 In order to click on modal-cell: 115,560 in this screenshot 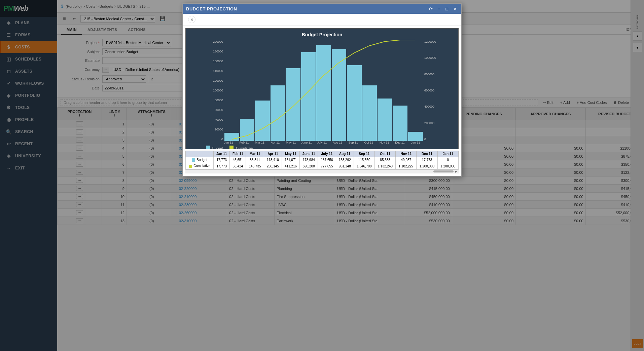, I will do `click(364, 160)`.